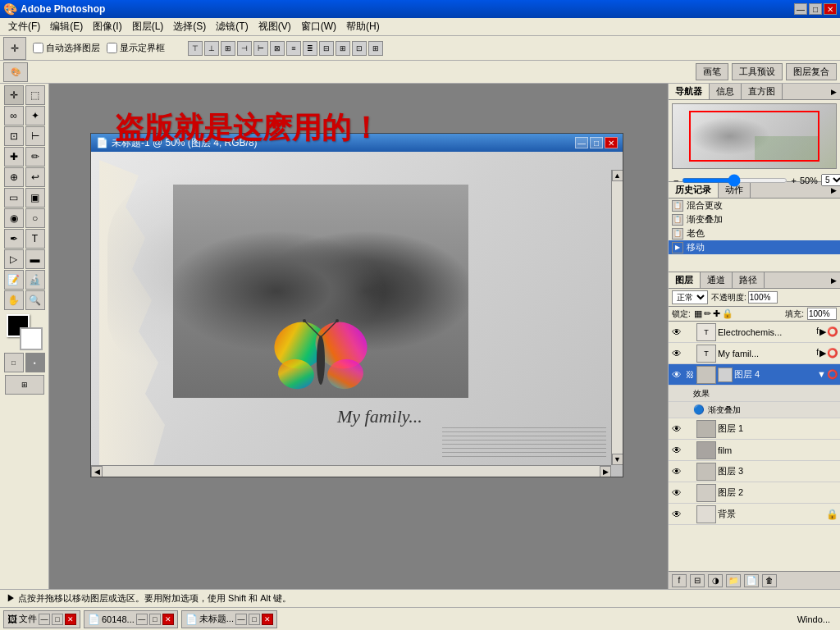 The width and height of the screenshot is (840, 630). What do you see at coordinates (35, 116) in the screenshot?
I see `magic-wand-tool: ✦` at bounding box center [35, 116].